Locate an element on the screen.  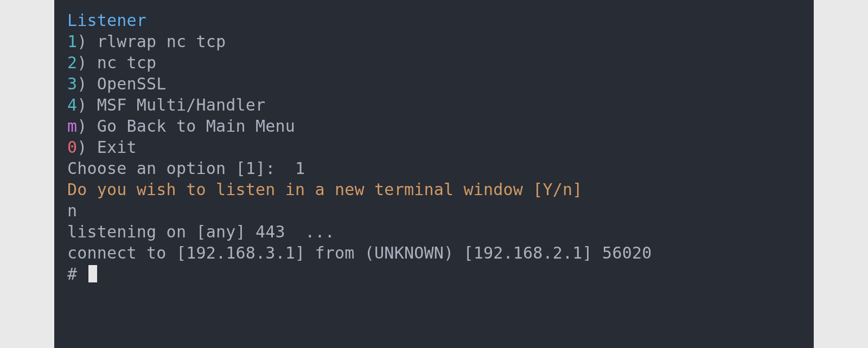
menu-label-0: Exit is located at coordinates (117, 147).